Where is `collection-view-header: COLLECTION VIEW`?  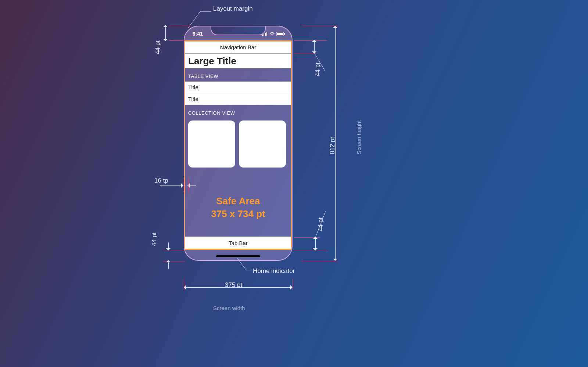 collection-view-header: COLLECTION VIEW is located at coordinates (238, 114).